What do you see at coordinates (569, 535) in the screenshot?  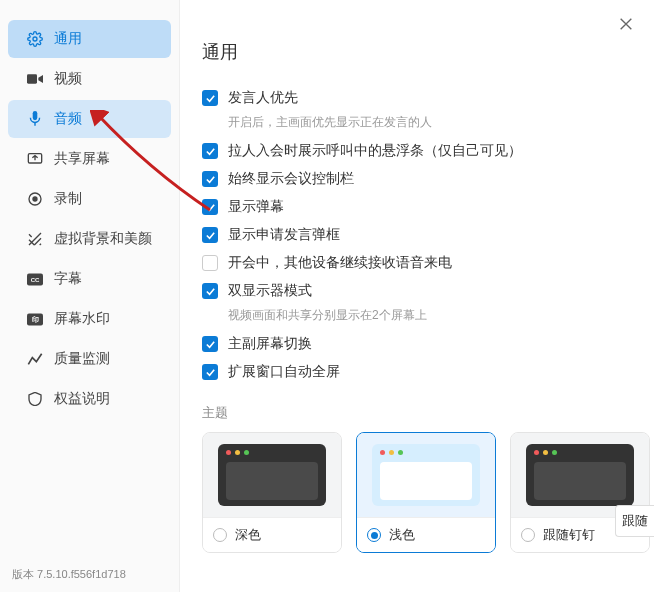 I see `theme-name: 跟随钉钉` at bounding box center [569, 535].